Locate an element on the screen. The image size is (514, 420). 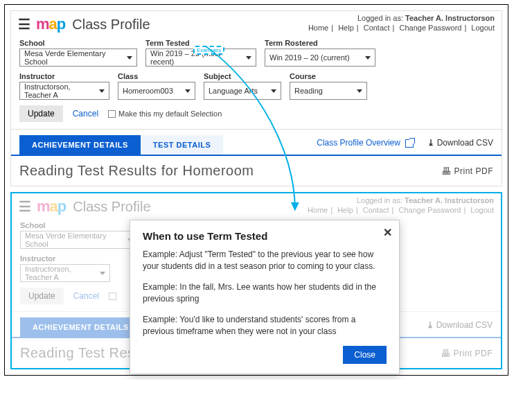
school-label: School is located at coordinates (78, 43).